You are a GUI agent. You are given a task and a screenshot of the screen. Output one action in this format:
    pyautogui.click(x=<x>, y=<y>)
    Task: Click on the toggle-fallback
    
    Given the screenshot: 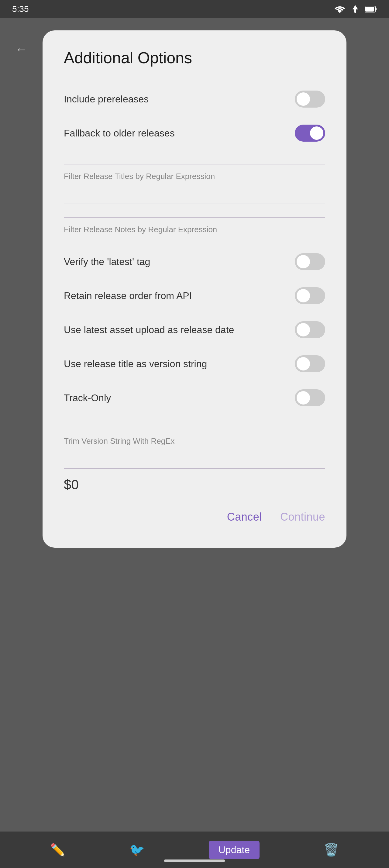 What is the action you would take?
    pyautogui.click(x=310, y=133)
    